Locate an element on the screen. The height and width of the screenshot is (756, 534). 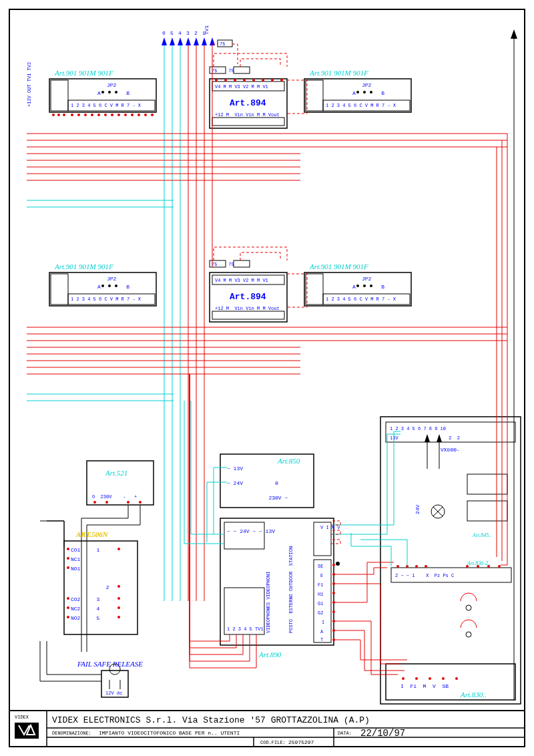
svg-text: DENOMINAZIONE: is located at coordinates (72, 733).